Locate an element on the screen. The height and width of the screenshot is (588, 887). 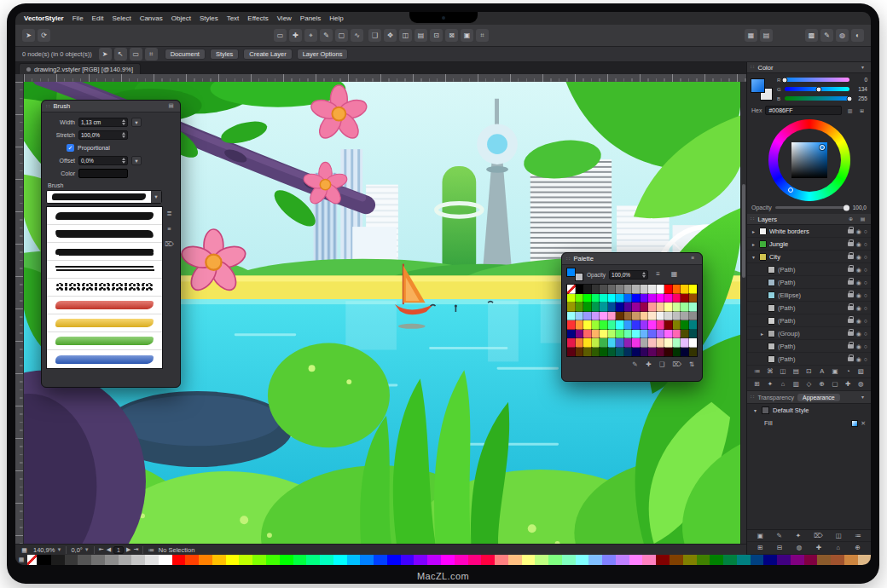
opacity-stepper is located at coordinates (644, 274).